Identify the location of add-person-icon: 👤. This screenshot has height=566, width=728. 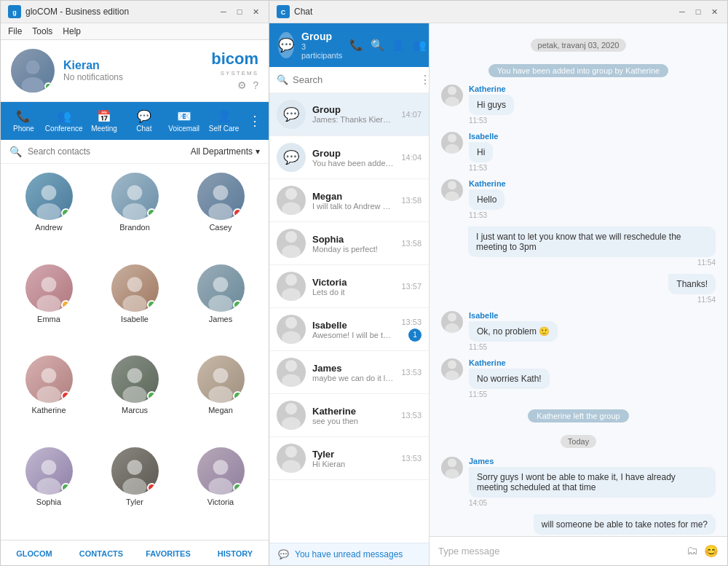
(399, 45).